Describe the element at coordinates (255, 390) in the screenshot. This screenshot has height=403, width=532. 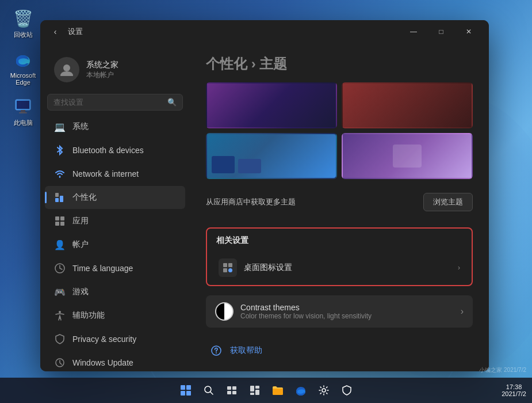
I see `taskbar-widgets` at that location.